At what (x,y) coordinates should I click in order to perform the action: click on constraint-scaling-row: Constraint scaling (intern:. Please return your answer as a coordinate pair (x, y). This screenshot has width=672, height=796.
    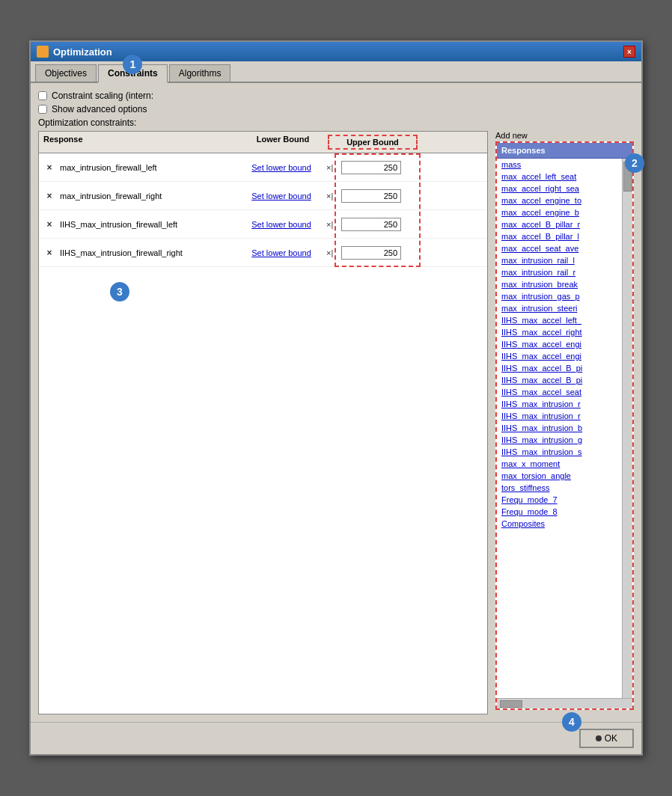
    Looking at the image, I should click on (336, 96).